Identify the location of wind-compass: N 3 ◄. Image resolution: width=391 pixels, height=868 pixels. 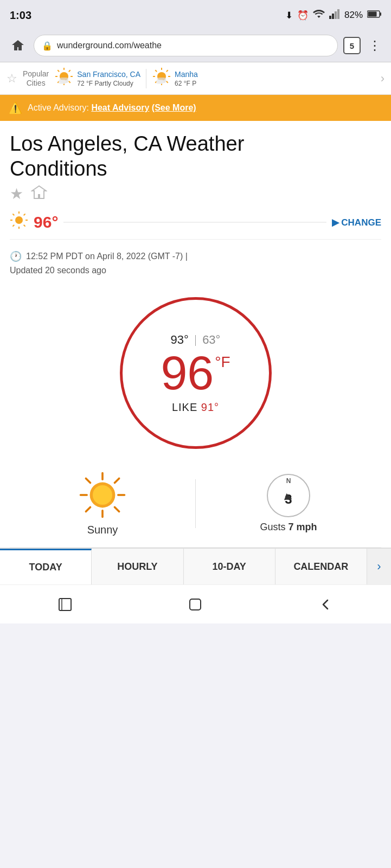
(289, 496).